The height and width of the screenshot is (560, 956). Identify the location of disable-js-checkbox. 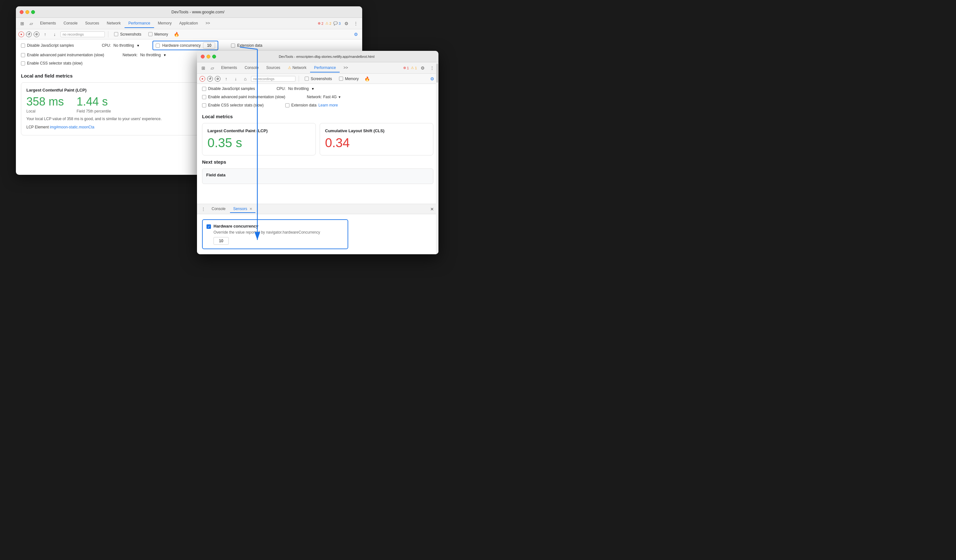
(23, 46).